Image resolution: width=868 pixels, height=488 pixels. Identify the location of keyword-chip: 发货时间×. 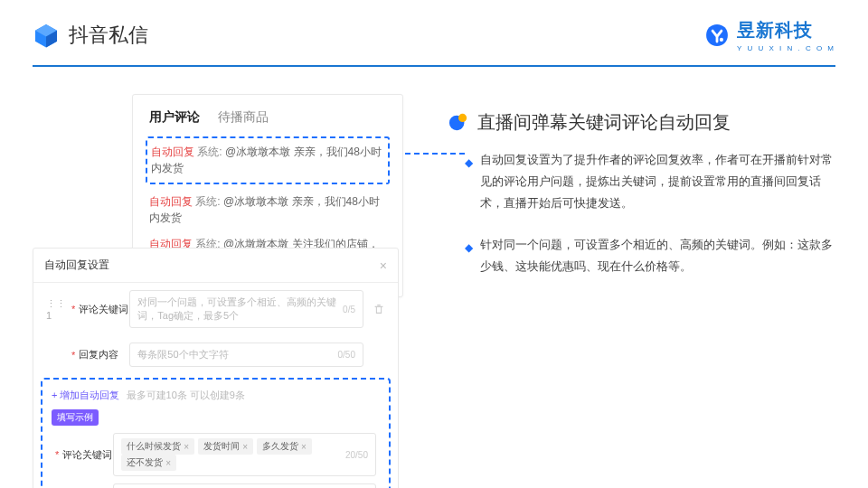
(226, 446).